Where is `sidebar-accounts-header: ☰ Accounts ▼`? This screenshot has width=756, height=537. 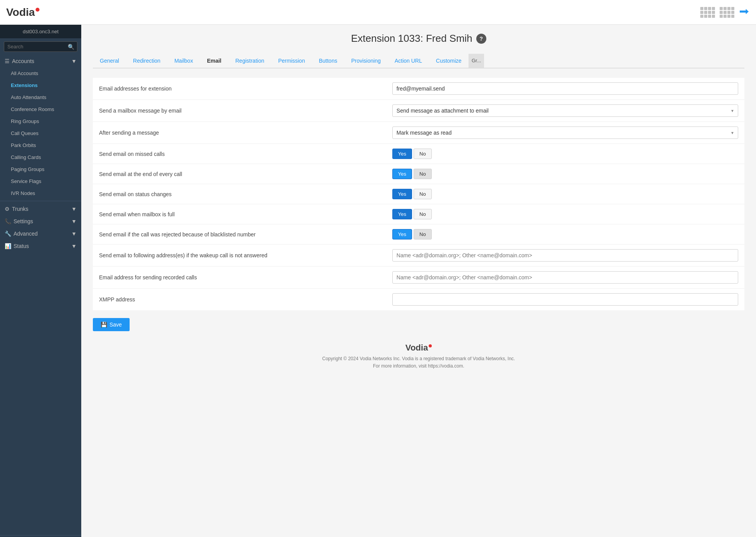 sidebar-accounts-header: ☰ Accounts ▼ is located at coordinates (41, 61).